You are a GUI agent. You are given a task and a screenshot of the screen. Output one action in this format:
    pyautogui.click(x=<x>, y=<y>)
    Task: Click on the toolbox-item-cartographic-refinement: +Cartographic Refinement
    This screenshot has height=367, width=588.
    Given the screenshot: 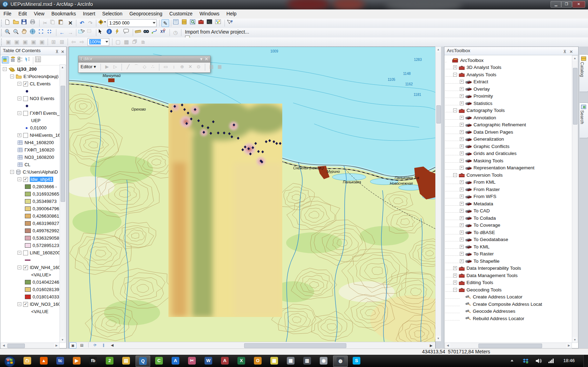 What is the action you would take?
    pyautogui.click(x=509, y=125)
    